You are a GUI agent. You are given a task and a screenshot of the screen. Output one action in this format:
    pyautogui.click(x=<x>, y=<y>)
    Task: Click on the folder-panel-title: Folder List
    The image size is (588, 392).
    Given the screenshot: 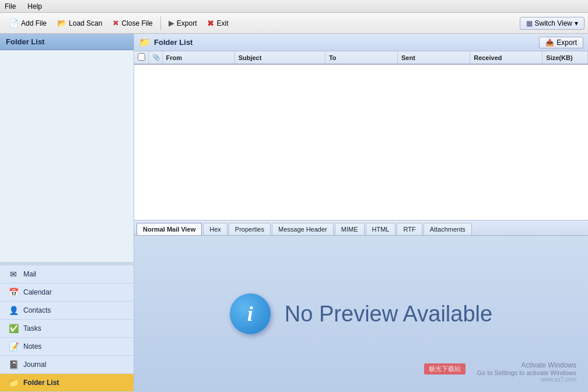 What is the action you would take?
    pyautogui.click(x=346, y=42)
    